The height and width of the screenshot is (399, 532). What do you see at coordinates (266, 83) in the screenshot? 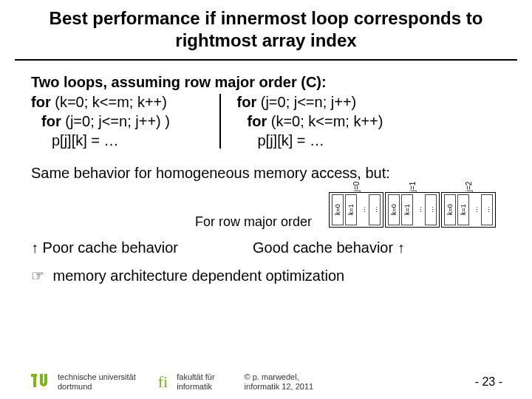
I see `intro-text: Two loops, assuming row major order (C):` at bounding box center [266, 83].